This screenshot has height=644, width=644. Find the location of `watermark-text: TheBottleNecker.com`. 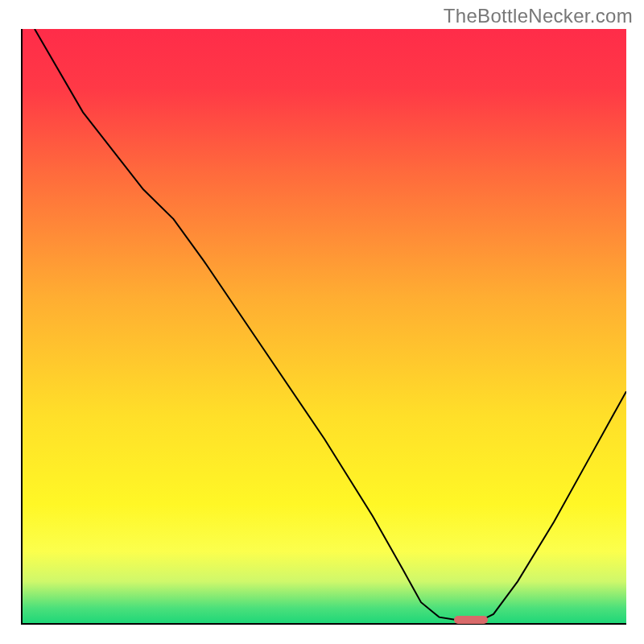

watermark-text: TheBottleNecker.com is located at coordinates (538, 16).